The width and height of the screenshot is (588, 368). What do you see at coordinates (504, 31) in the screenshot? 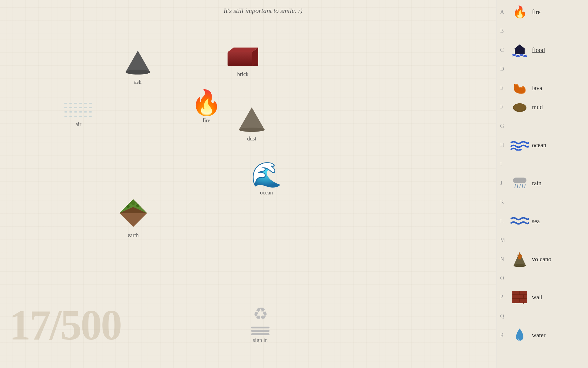
I see `sidebar-letter-b: B` at bounding box center [504, 31].